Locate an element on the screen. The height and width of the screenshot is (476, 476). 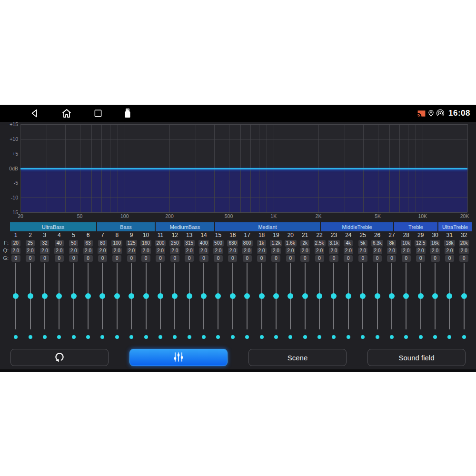
gain-chip-3: 0 is located at coordinates (45, 258).